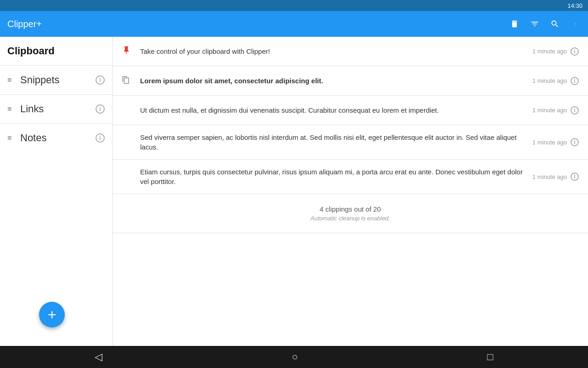 The width and height of the screenshot is (588, 368). What do you see at coordinates (58, 109) in the screenshot?
I see `sidebar-label-links: Links` at bounding box center [58, 109].